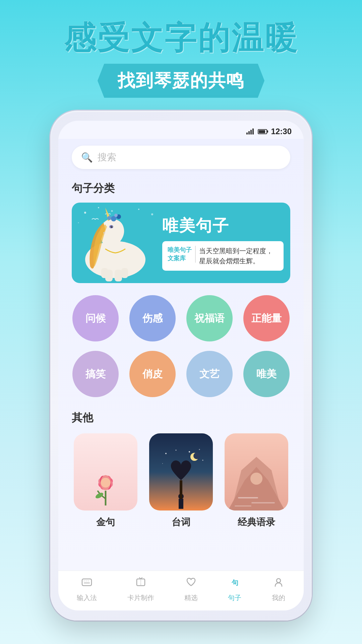 The height and width of the screenshot is (644, 362). What do you see at coordinates (141, 598) in the screenshot?
I see `nav-label-card: 卡片制作` at bounding box center [141, 598].